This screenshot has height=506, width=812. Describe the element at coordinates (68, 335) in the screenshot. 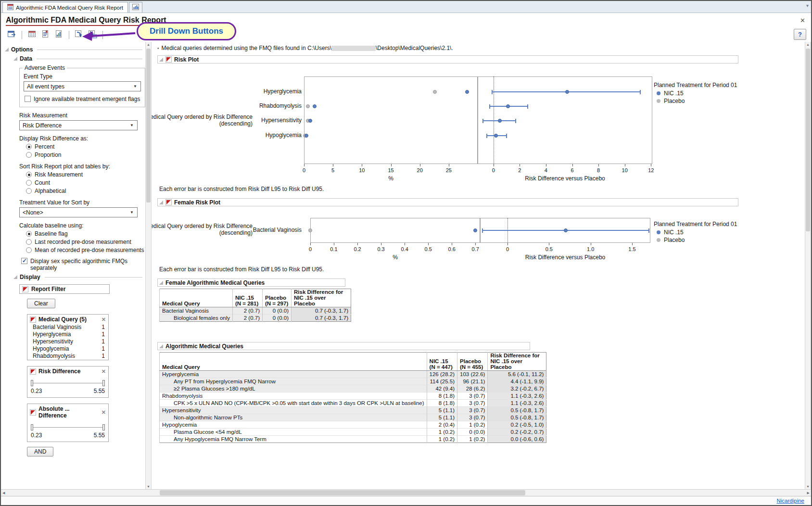

I see `filter-item-hyperglycemia: Hyperglycemia1` at that location.